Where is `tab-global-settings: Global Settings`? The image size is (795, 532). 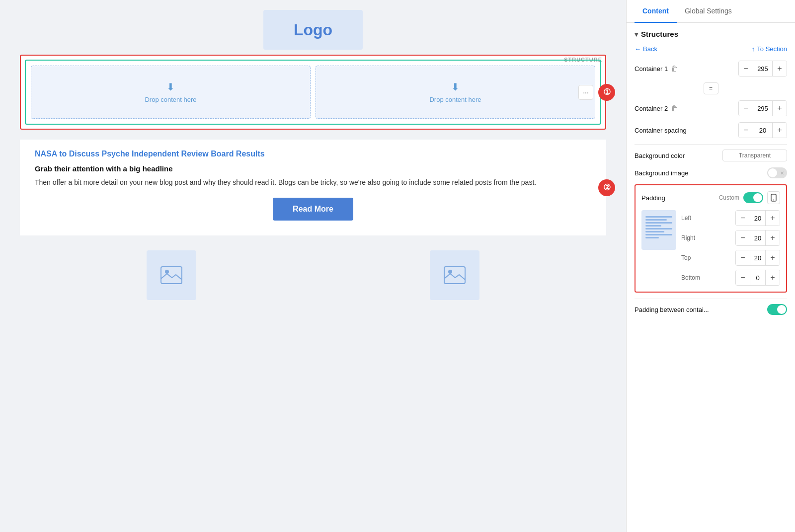
tab-global-settings: Global Settings is located at coordinates (709, 11).